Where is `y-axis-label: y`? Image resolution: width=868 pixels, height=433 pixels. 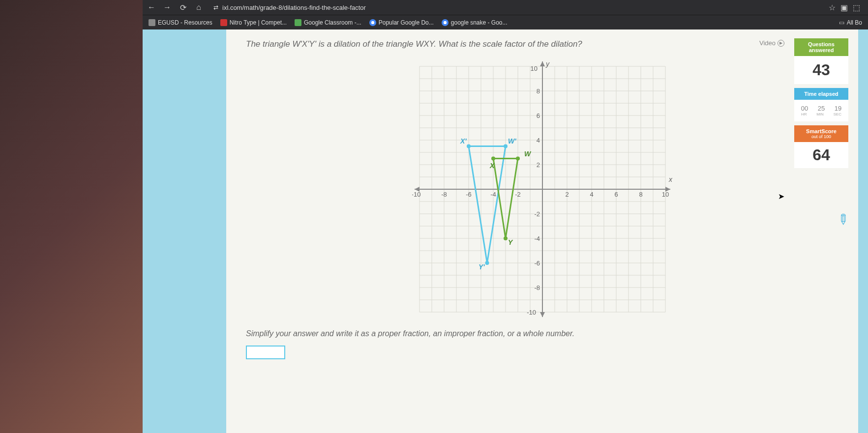
y-axis-label: y is located at coordinates (548, 64).